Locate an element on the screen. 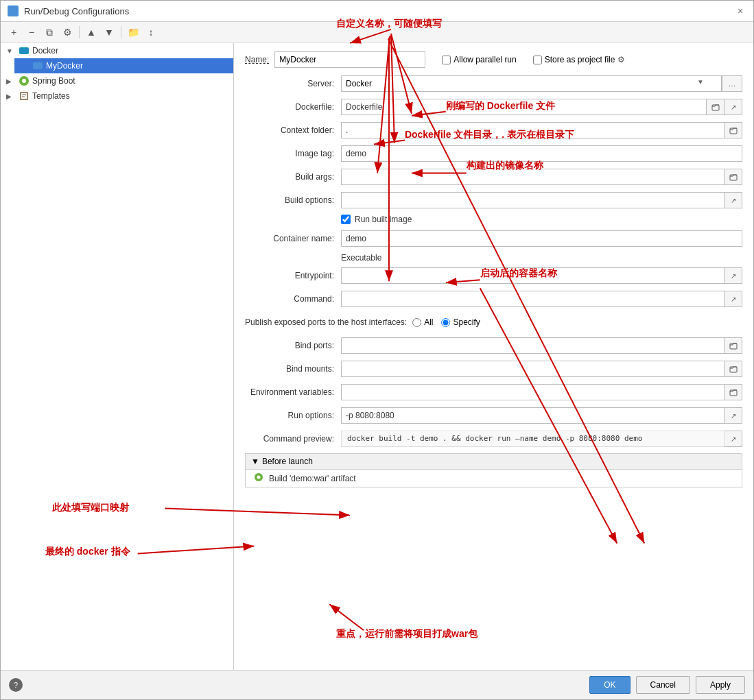 This screenshot has height=700, width=754. commandpreview-label: Command preview: is located at coordinates (293, 439).